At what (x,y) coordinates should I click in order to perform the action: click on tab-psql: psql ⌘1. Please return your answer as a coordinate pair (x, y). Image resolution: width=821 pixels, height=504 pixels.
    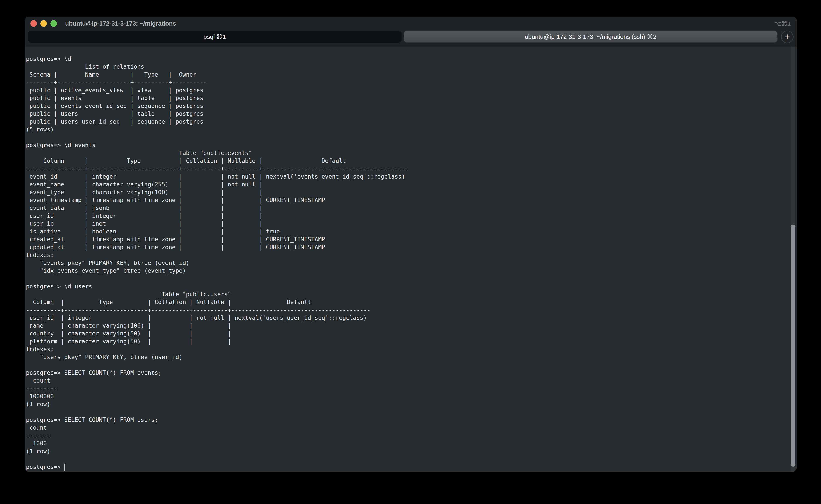
    Looking at the image, I should click on (215, 37).